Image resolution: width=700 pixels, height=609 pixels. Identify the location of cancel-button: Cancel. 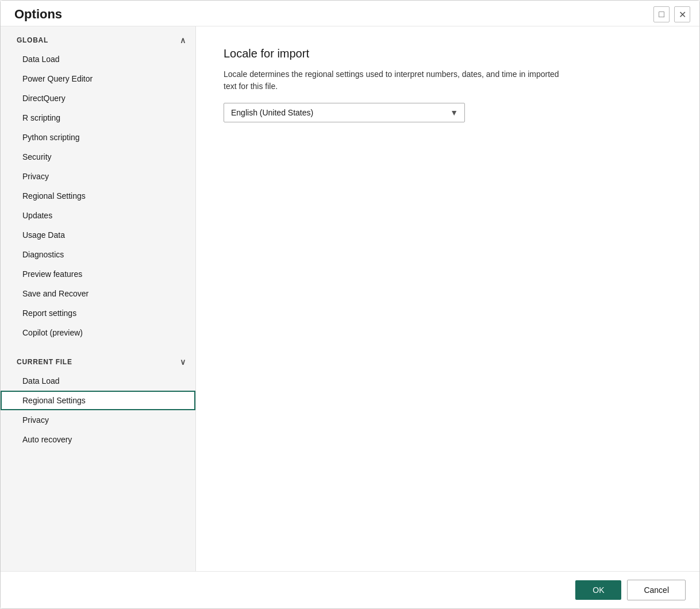
(656, 590).